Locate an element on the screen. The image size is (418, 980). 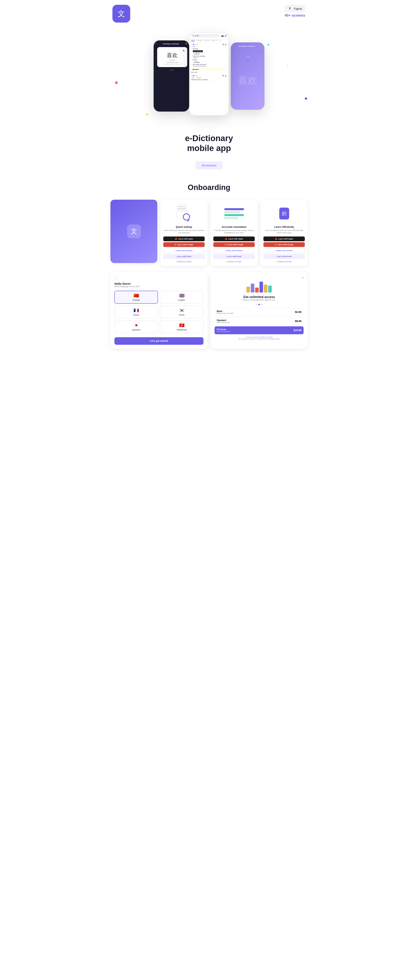
lang-item-english: 🇬🇧 English is located at coordinates (182, 297).